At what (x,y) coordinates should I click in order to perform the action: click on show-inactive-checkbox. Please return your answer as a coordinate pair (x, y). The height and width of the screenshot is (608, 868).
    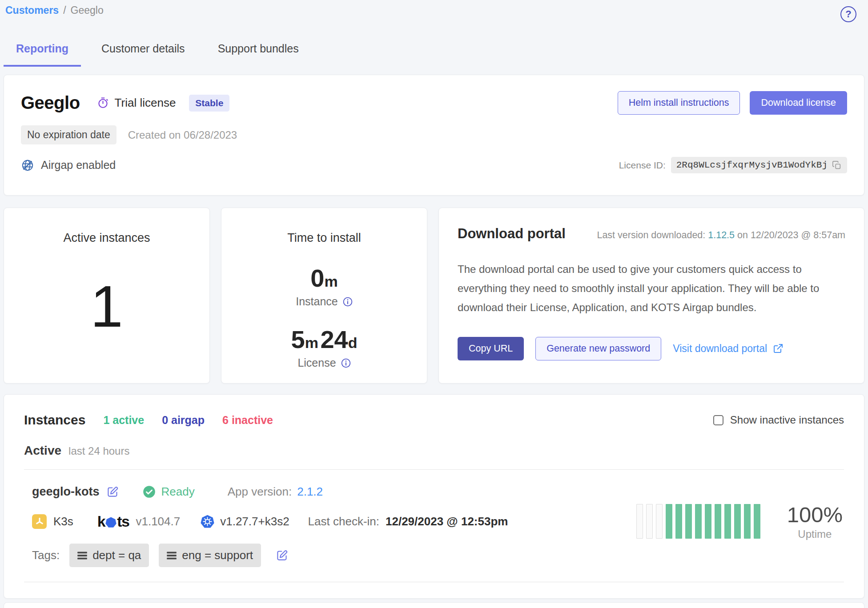
    Looking at the image, I should click on (719, 420).